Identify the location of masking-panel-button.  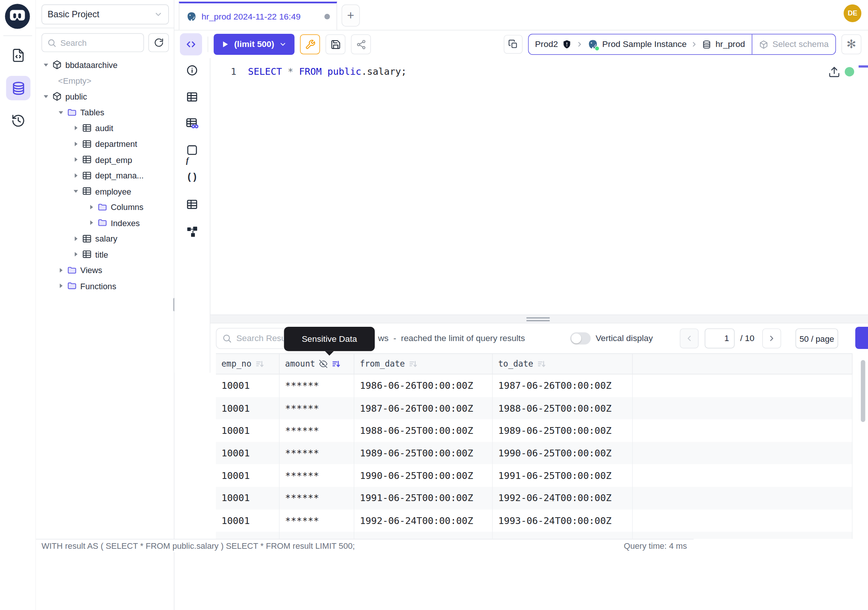
(192, 123).